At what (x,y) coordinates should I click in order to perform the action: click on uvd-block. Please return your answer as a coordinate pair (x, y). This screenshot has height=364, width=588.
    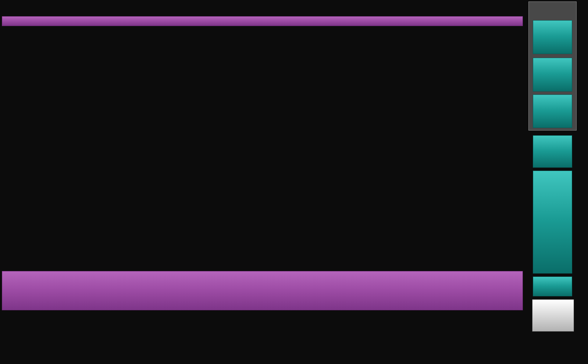
    Looking at the image, I should click on (552, 75).